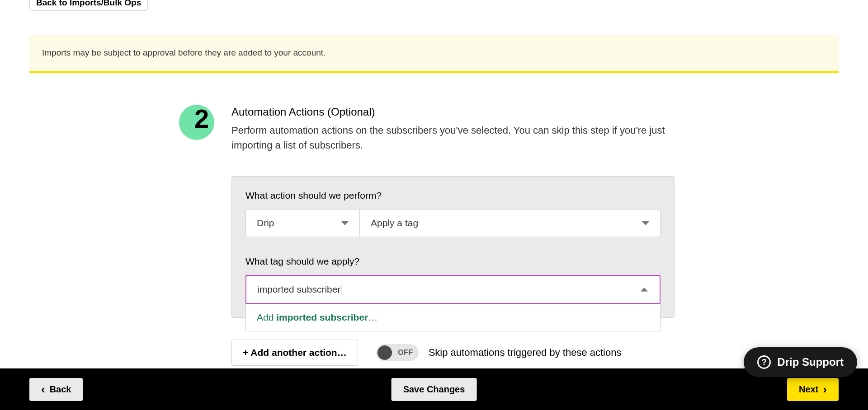 This screenshot has width=868, height=410. I want to click on tag-input: imported subscriber, so click(453, 289).